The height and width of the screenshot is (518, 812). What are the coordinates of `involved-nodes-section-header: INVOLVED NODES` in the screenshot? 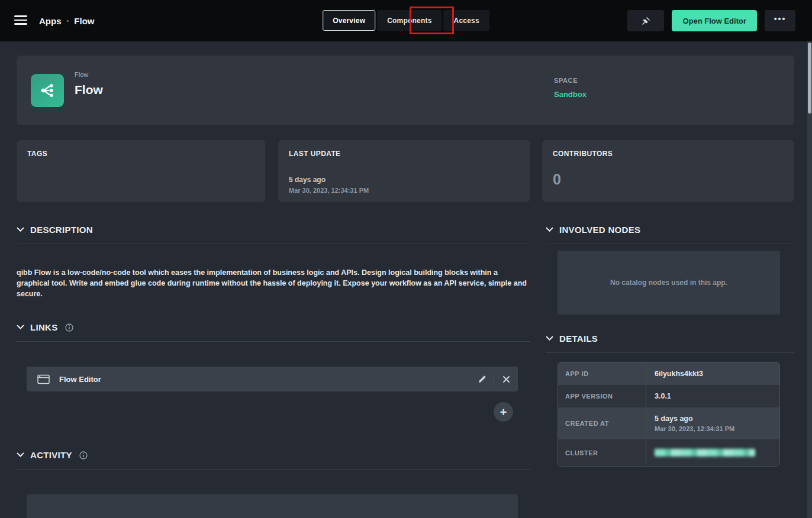 It's located at (670, 234).